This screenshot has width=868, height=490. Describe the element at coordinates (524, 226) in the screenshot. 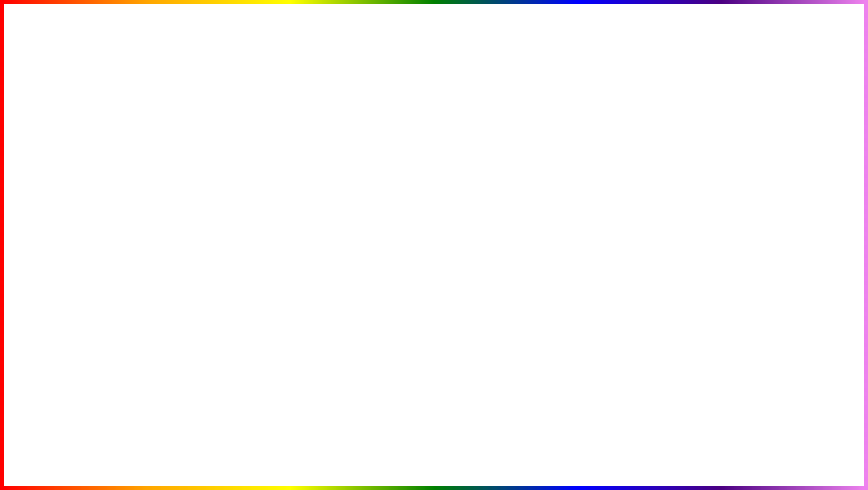

I see `view-hitbox-row: View Hitbox` at that location.